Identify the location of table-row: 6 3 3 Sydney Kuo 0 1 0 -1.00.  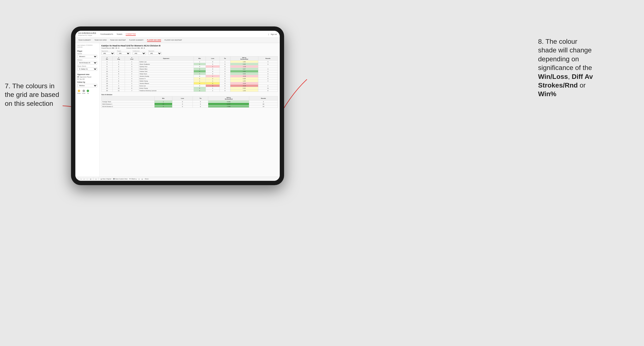
(190, 67).